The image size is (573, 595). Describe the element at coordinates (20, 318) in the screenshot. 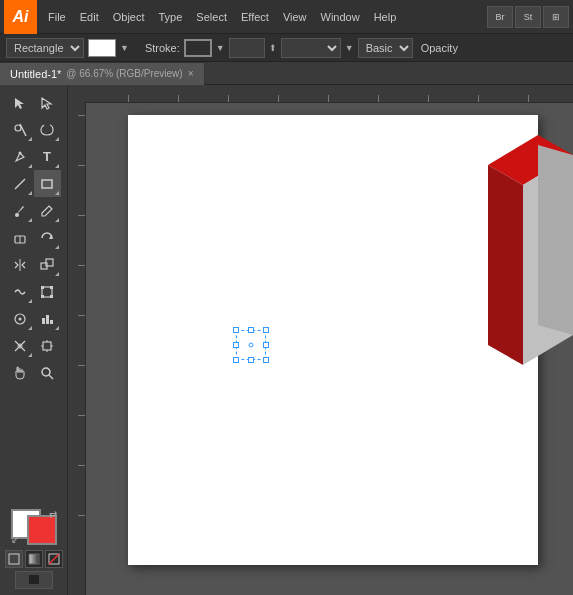

I see `symbol-tool` at that location.